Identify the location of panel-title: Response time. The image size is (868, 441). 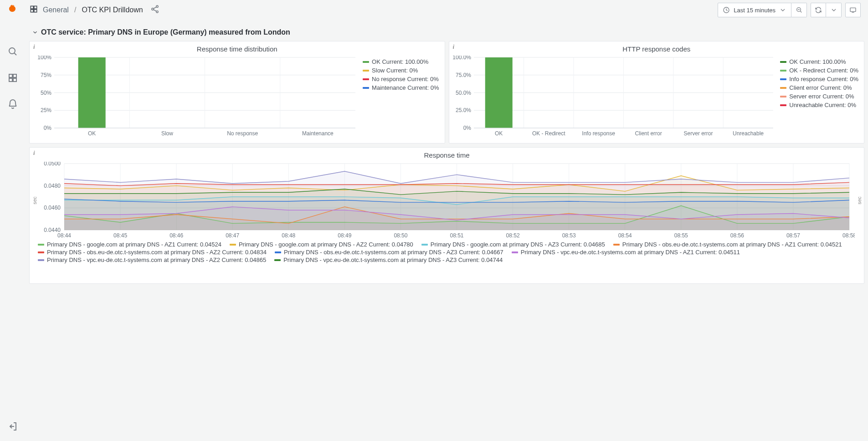
(447, 155).